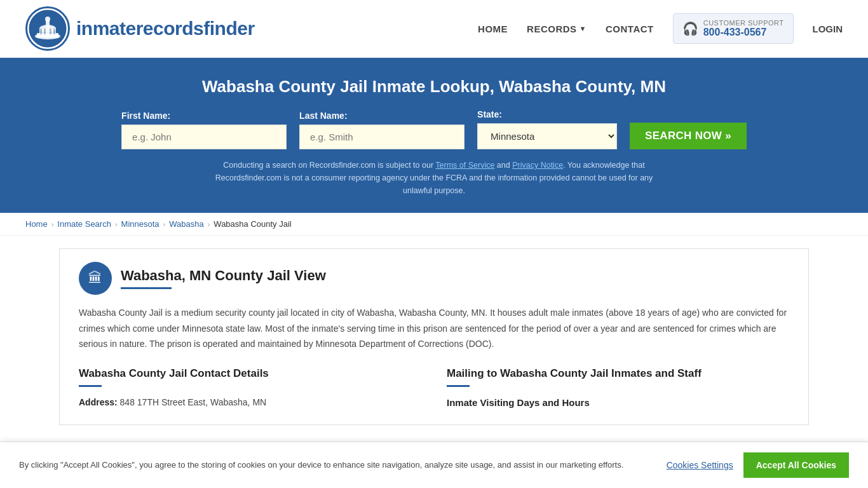 The image size is (868, 488). I want to click on section-header: 🏛 Wabasha, MN County Jail View, so click(434, 278).